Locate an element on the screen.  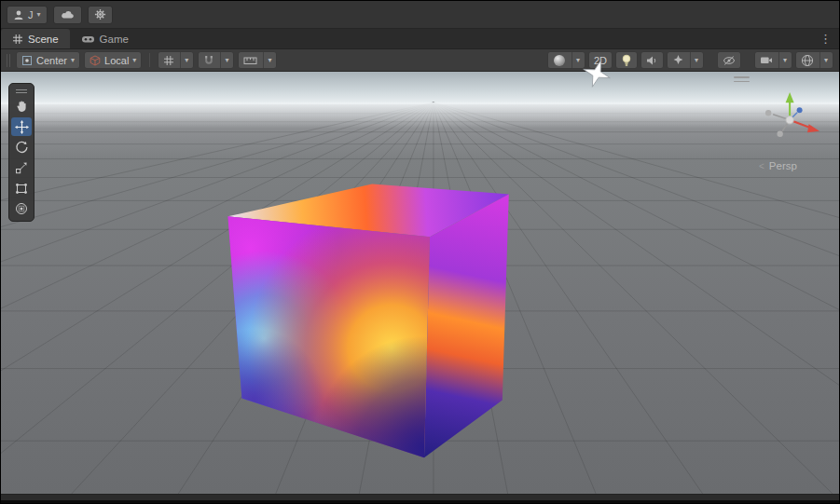
scene-options-dropdown: ▾ is located at coordinates (824, 60).